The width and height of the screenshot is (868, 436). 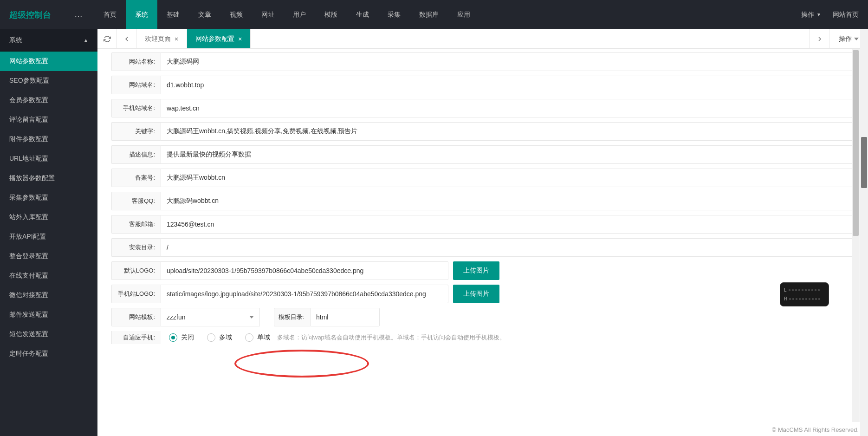 I want to click on nav-url: 网址, so click(x=268, y=15).